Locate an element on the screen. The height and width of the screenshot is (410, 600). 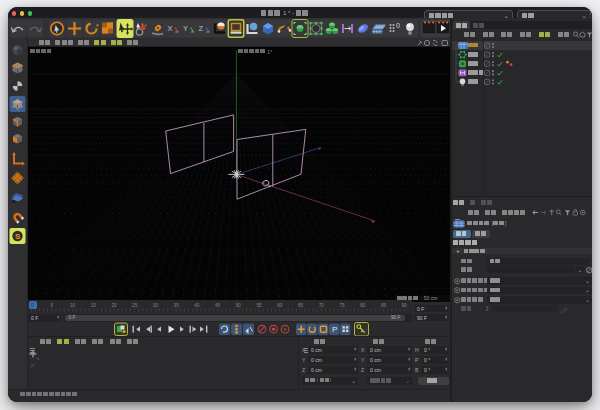
svg-text: 40 is located at coordinates (197, 306).